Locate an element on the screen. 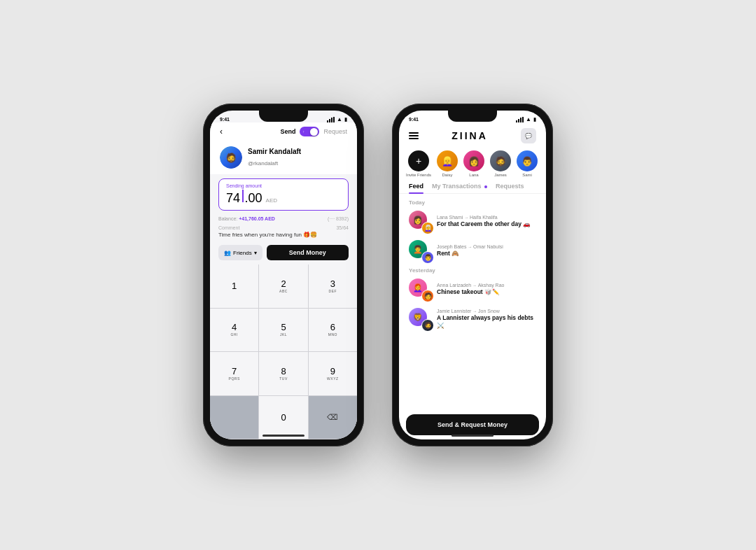 This screenshot has width=756, height=550. feed-item-1-message: For that Careem the other day 🚗 is located at coordinates (484, 224).